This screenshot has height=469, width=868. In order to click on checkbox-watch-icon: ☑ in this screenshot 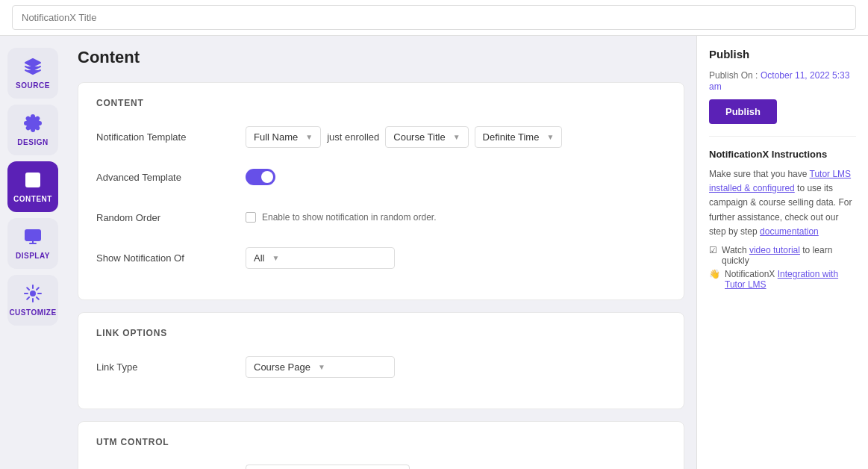, I will do `click(714, 250)`.